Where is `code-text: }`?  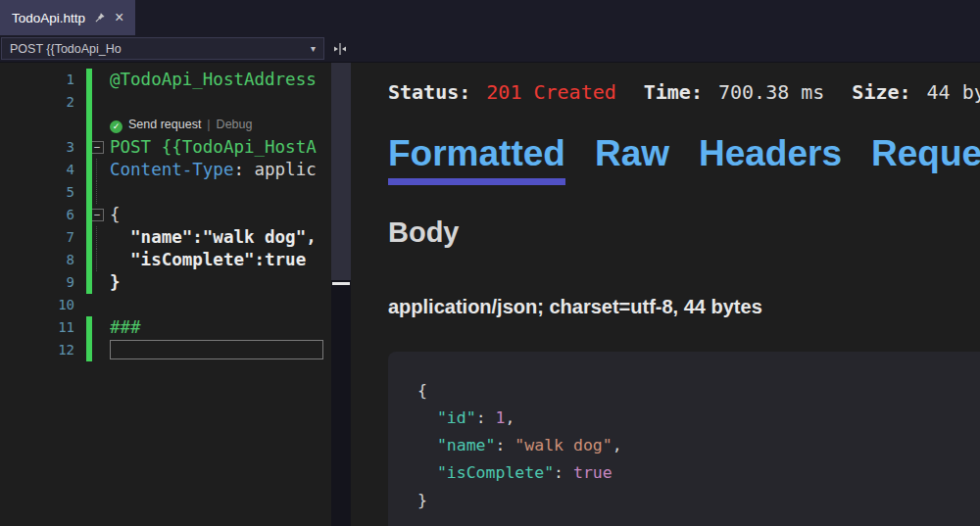 code-text: } is located at coordinates (220, 282).